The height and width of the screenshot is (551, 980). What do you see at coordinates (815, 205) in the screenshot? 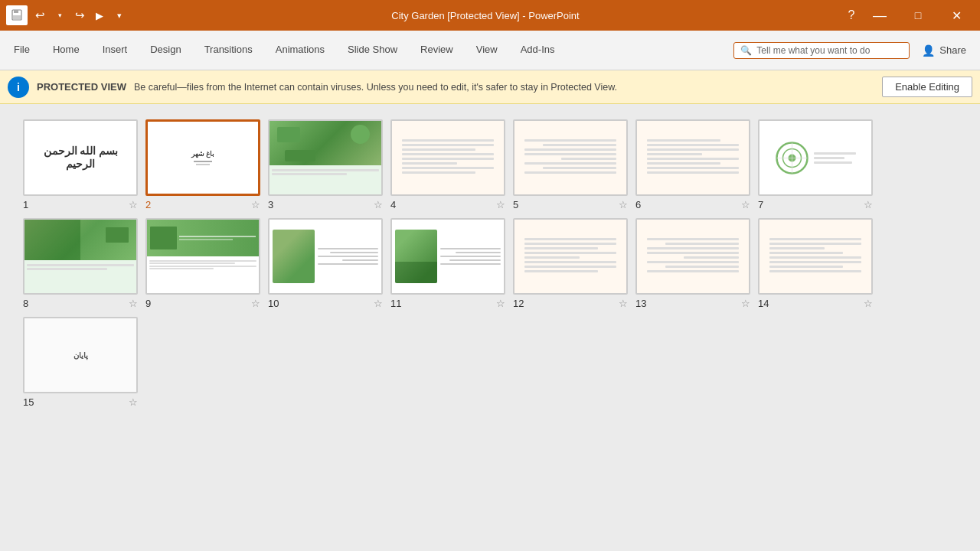
I see `slide-footer-7: 7 ☆` at bounding box center [815, 205].